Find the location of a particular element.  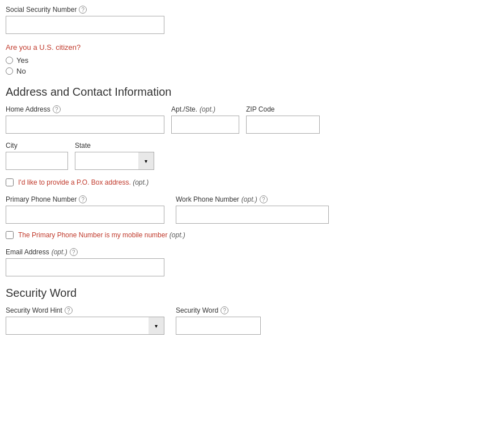

primary-phone-input is located at coordinates (85, 215).